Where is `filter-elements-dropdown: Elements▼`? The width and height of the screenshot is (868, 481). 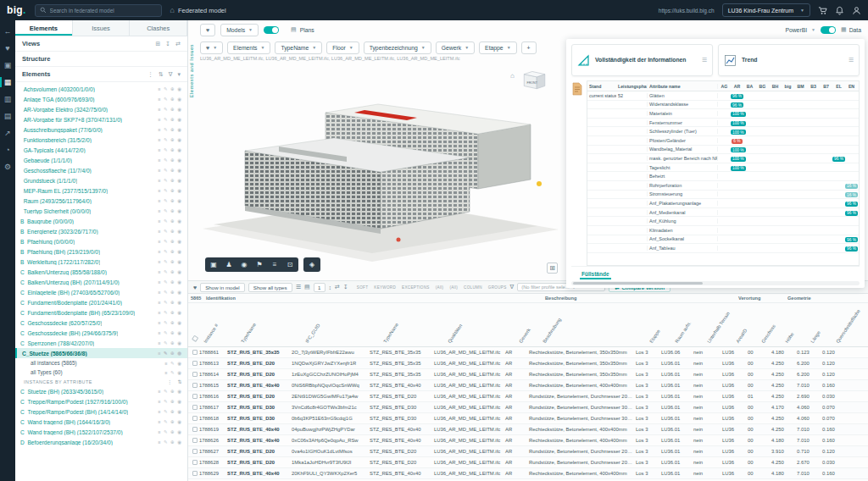 filter-elements-dropdown: Elements▼ is located at coordinates (249, 47).